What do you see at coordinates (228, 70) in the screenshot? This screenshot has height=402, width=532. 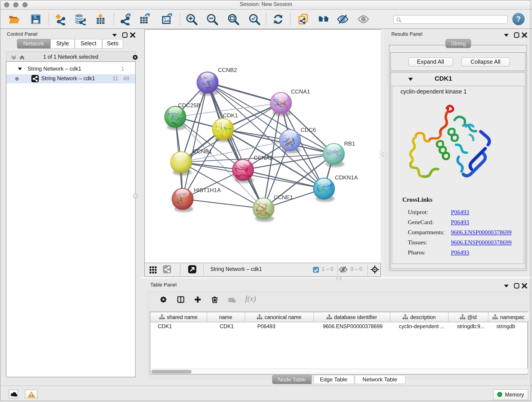 I see `svg-text: CCNB2` at bounding box center [228, 70].